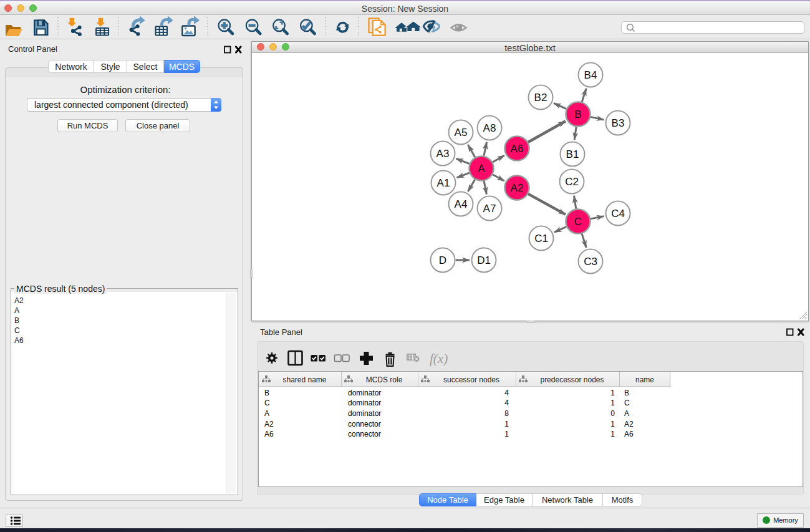 The image size is (810, 532). Describe the element at coordinates (490, 208) in the screenshot. I see `svg-text: A7` at that location.